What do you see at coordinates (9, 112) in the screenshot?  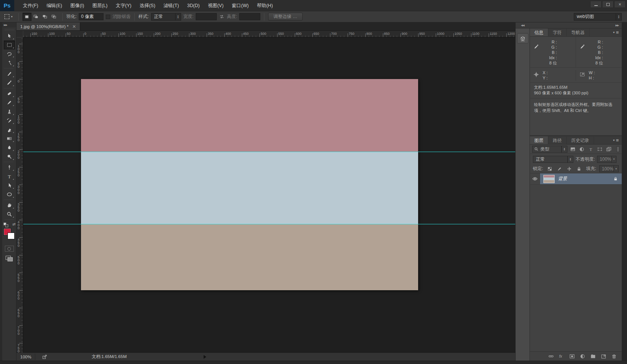 I see `tool-clone-stamp` at bounding box center [9, 112].